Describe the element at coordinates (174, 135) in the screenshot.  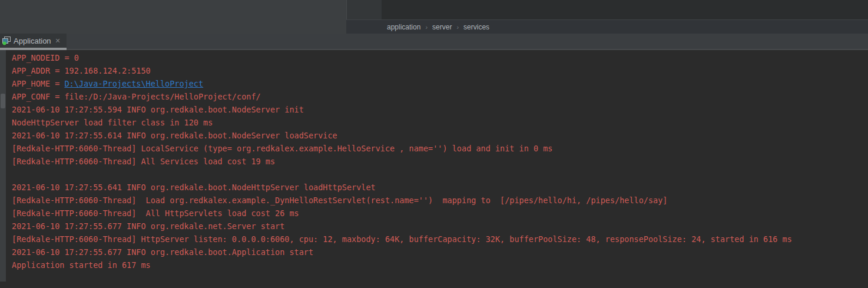
I see `log-text: 2021-06-10 17:27:55.614 INFO org.redkale…` at that location.